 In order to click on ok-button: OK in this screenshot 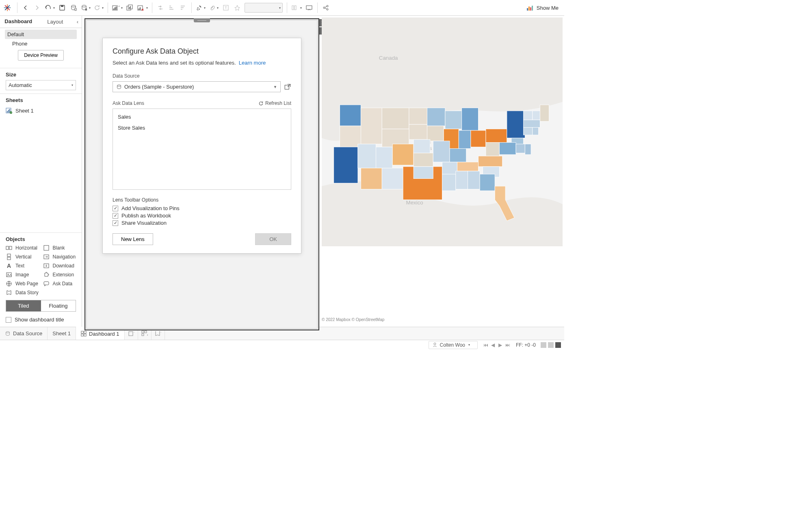, I will do `click(273, 239)`.